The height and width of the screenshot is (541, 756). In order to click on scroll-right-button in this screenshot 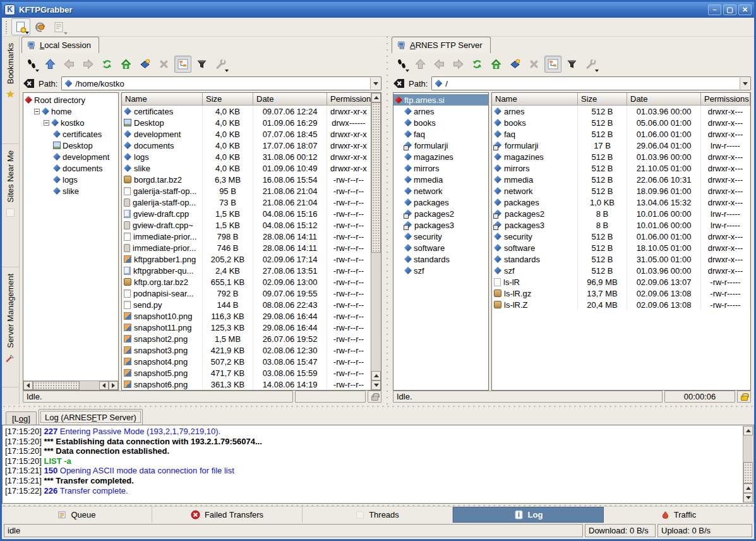, I will do `click(114, 386)`.